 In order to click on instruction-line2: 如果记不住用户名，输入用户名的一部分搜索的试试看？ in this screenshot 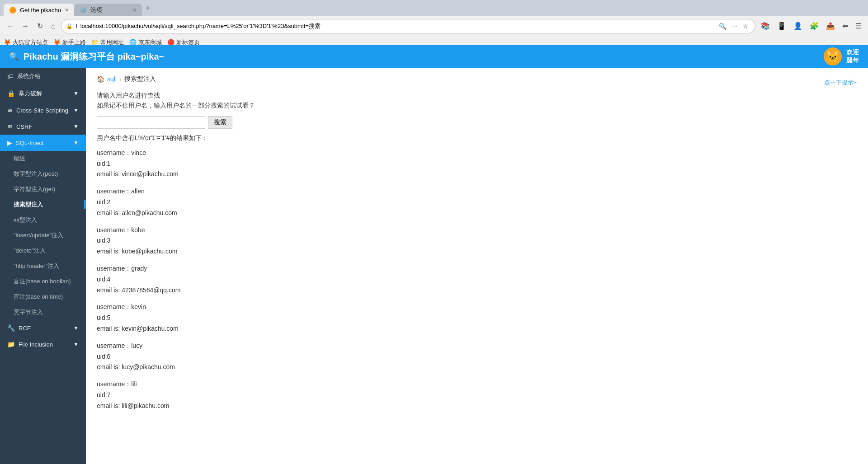, I will do `click(477, 105)`.